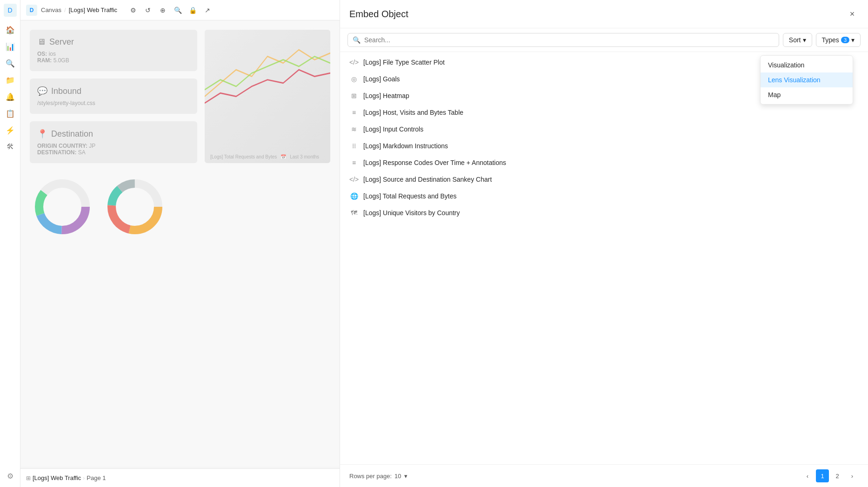  What do you see at coordinates (114, 42) in the screenshot?
I see `server-card-title: 🖥 Server` at bounding box center [114, 42].